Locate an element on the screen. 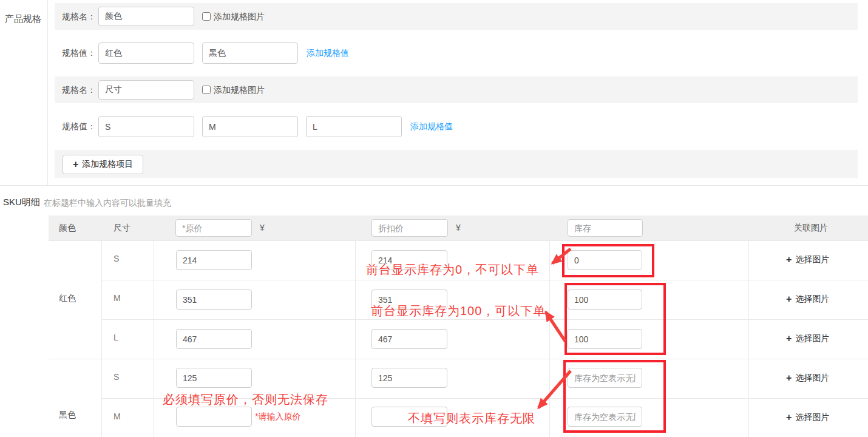  section-divider-horizontal is located at coordinates (434, 186).